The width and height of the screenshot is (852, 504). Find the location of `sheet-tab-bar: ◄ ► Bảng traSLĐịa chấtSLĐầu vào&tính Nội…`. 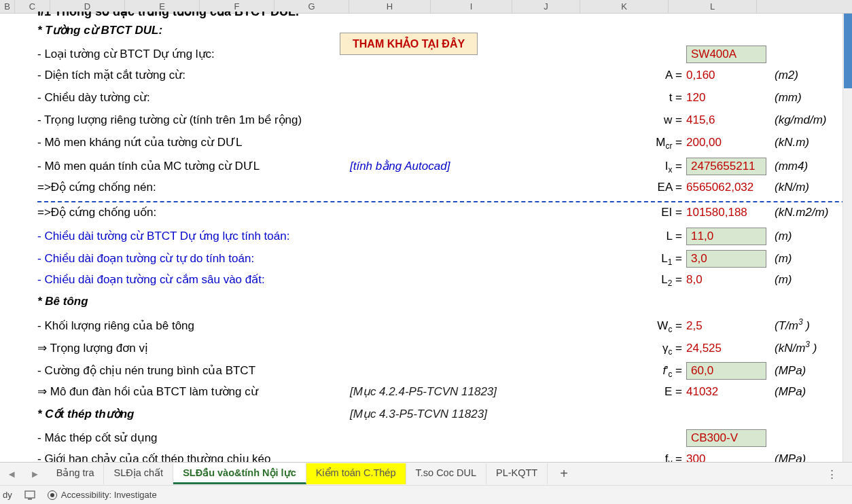

sheet-tab-bar: ◄ ► Bảng traSLĐịa chấtSLĐầu vào&tính Nội… is located at coordinates (426, 473).